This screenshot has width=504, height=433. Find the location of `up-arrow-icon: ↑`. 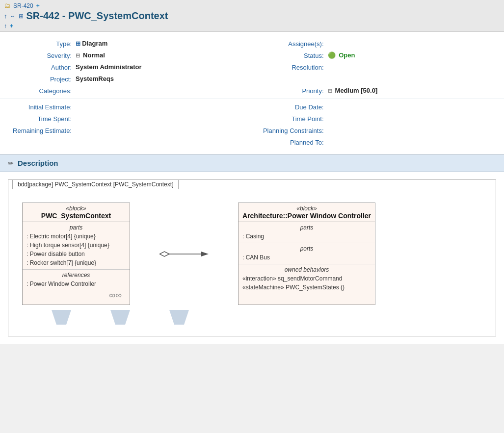

up-arrow-icon: ↑ is located at coordinates (6, 16).